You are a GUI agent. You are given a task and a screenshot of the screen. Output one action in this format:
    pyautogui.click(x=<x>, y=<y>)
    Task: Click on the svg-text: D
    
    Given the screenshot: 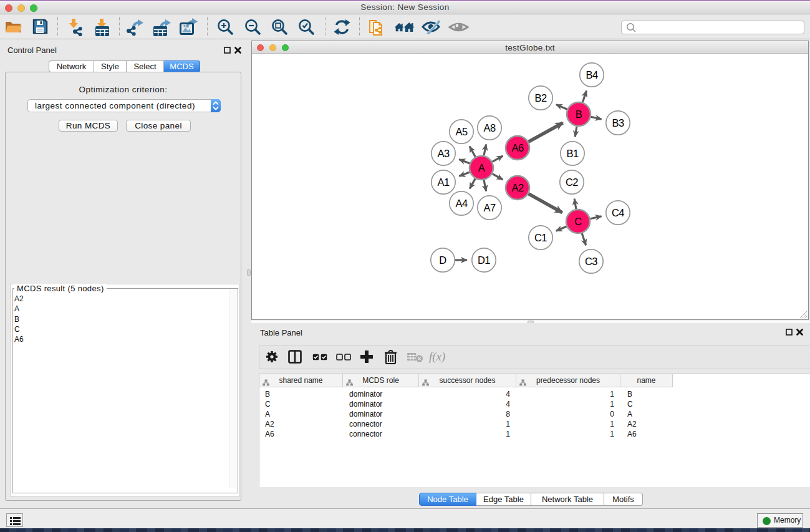 What is the action you would take?
    pyautogui.click(x=443, y=260)
    